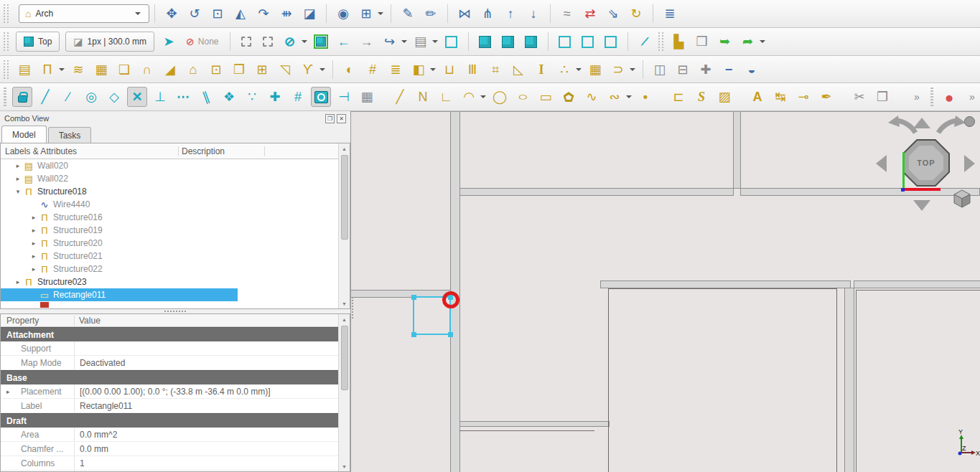 This screenshot has width=980, height=472. What do you see at coordinates (96, 435) in the screenshot?
I see `property-value: 0.0 mm^2` at bounding box center [96, 435].